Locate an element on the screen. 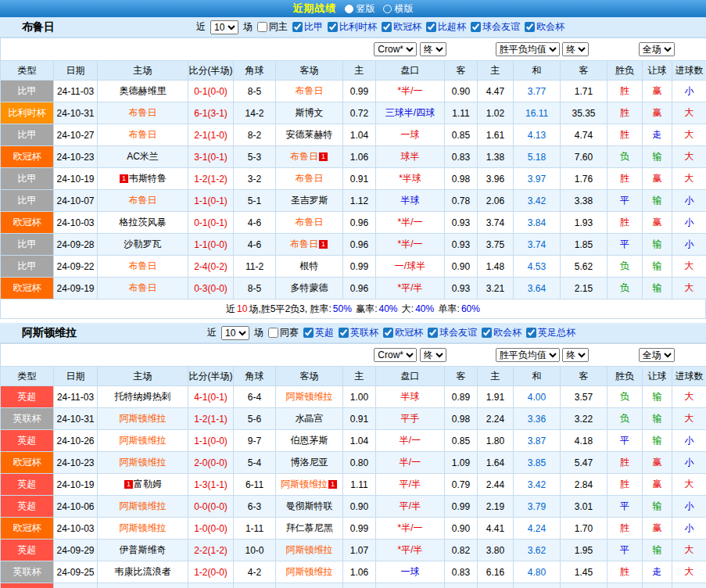  away-team: 布鲁日1 is located at coordinates (310, 157).